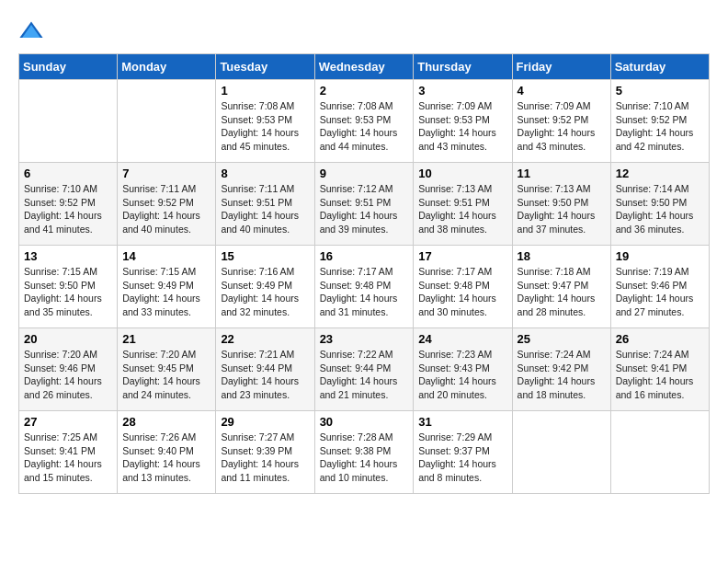 This screenshot has width=728, height=563. Describe the element at coordinates (562, 339) in the screenshot. I see `day-number: 25` at that location.